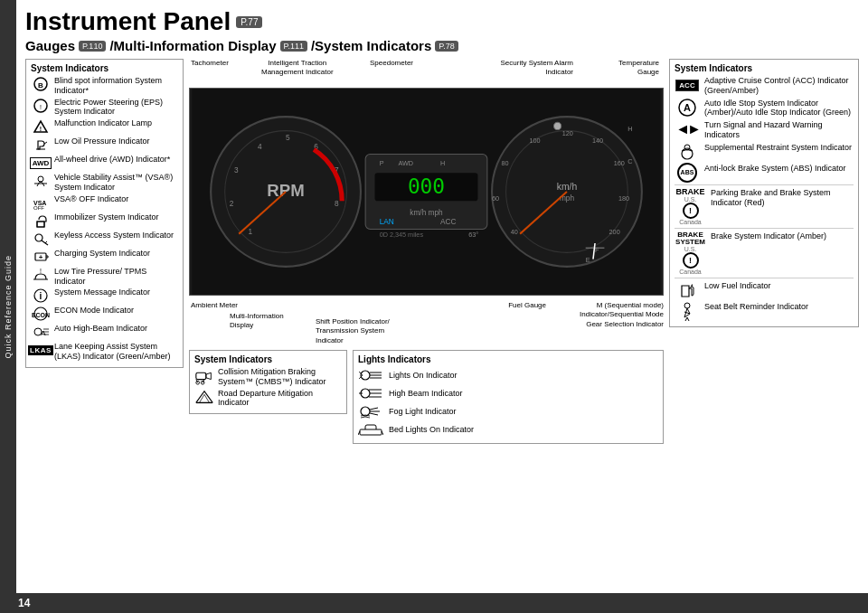 This screenshot has height=613, width=868. Describe the element at coordinates (105, 352) in the screenshot. I see `list-item: LKAS Lane Keeping Assist System (LKAS) I…` at that location.